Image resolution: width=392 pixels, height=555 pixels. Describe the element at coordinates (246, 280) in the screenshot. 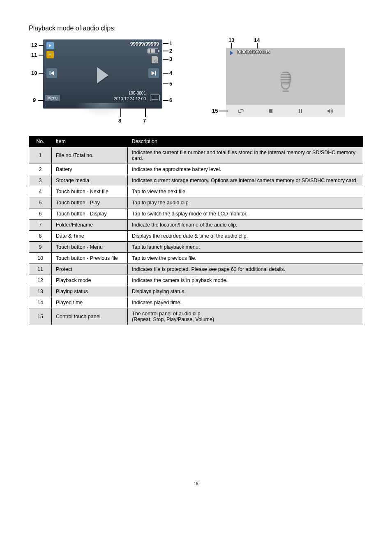

I see `cell-desc: Indicates the camera is in playback mode…` at that location.